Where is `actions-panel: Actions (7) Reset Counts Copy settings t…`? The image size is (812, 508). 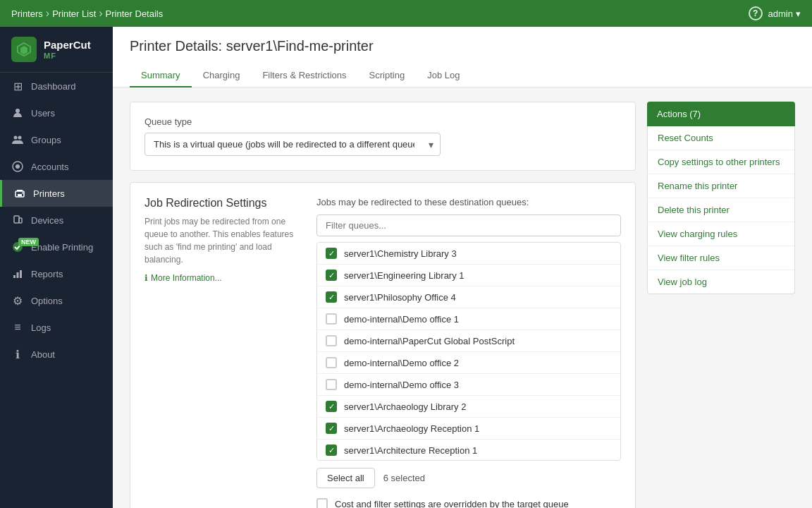 actions-panel: Actions (7) Reset Counts Copy settings t… is located at coordinates (721, 305).